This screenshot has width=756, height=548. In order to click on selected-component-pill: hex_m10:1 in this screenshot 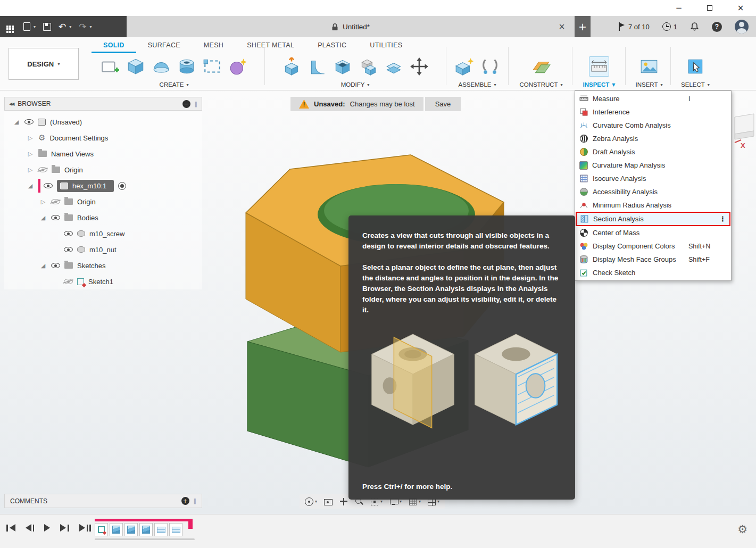, I will do `click(85, 186)`.